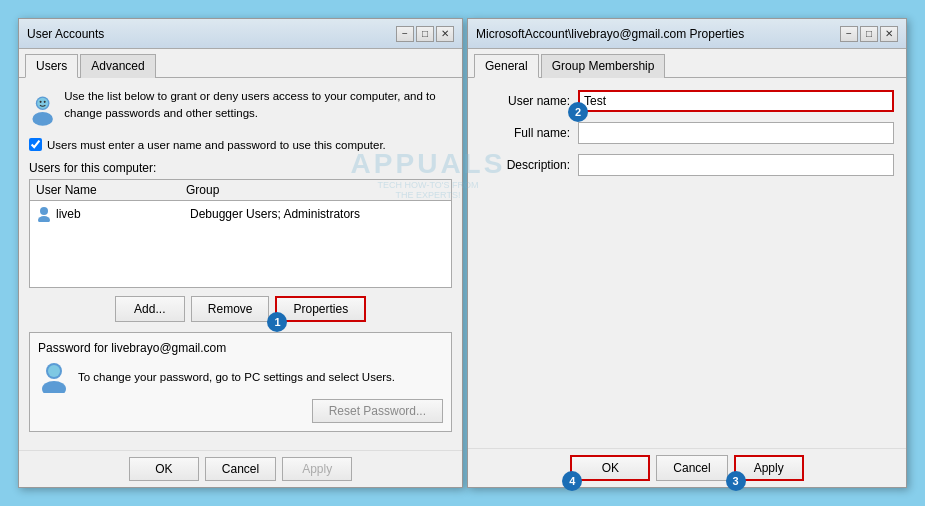 The height and width of the screenshot is (506, 925). I want to click on props-maximize-button: □, so click(869, 34).